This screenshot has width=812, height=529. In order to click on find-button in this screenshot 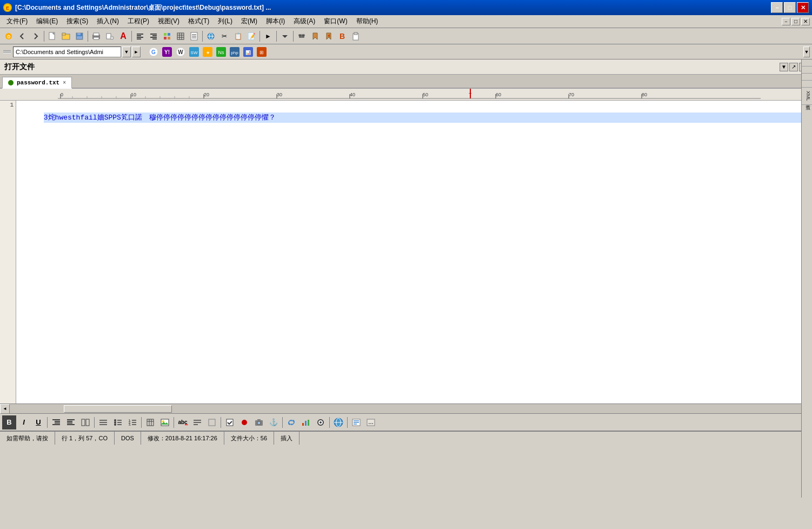, I will do `click(302, 36)`.